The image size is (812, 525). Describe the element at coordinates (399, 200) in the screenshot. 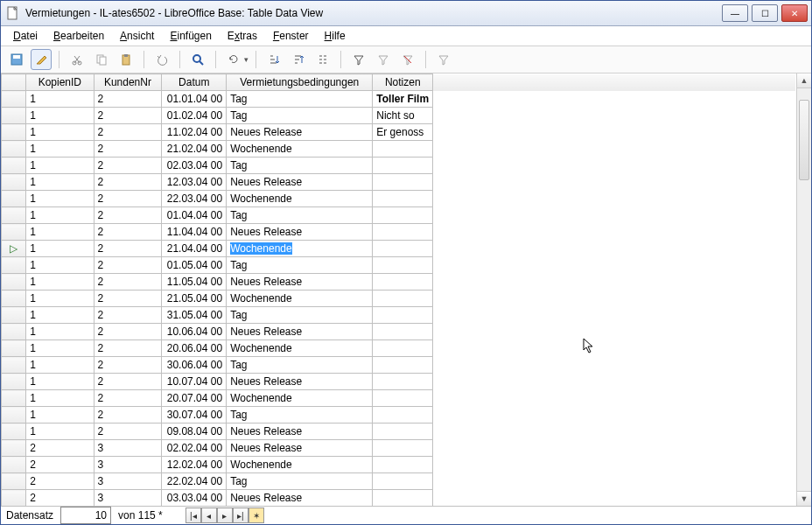

I see `table-row: 1222.03.04 00Wochenende` at that location.